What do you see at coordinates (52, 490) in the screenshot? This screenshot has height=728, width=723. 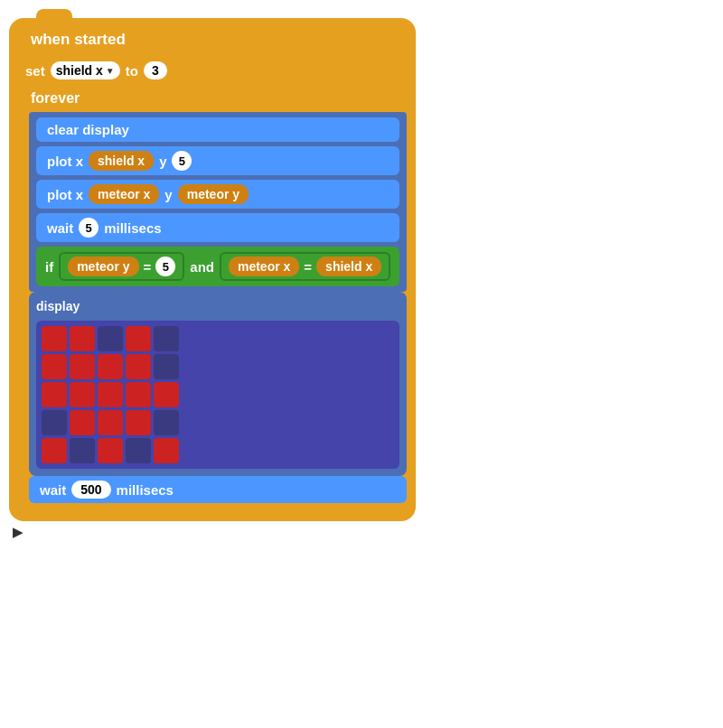 I see `wait2-label: wait` at bounding box center [52, 490].